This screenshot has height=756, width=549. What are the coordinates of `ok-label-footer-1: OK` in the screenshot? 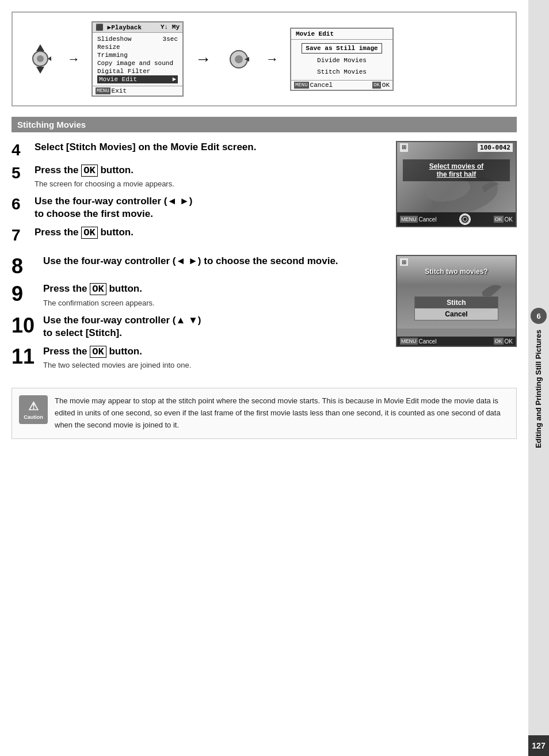 It's located at (498, 219).